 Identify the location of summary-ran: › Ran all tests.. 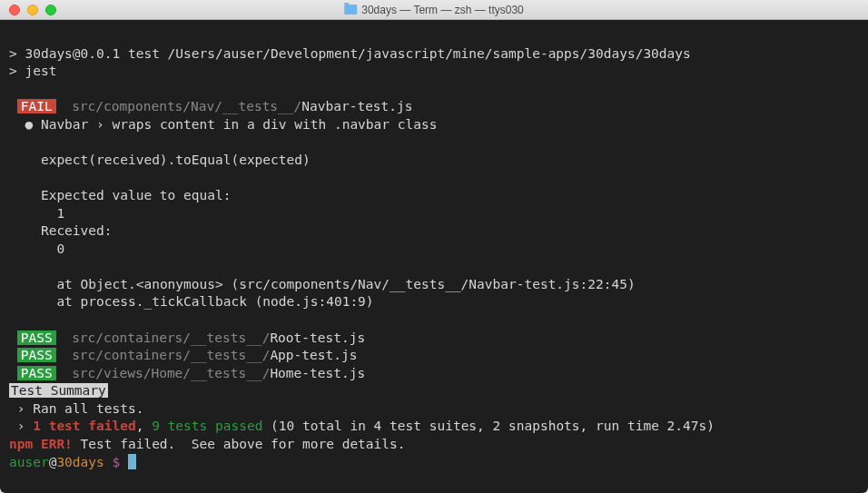
(434, 409).